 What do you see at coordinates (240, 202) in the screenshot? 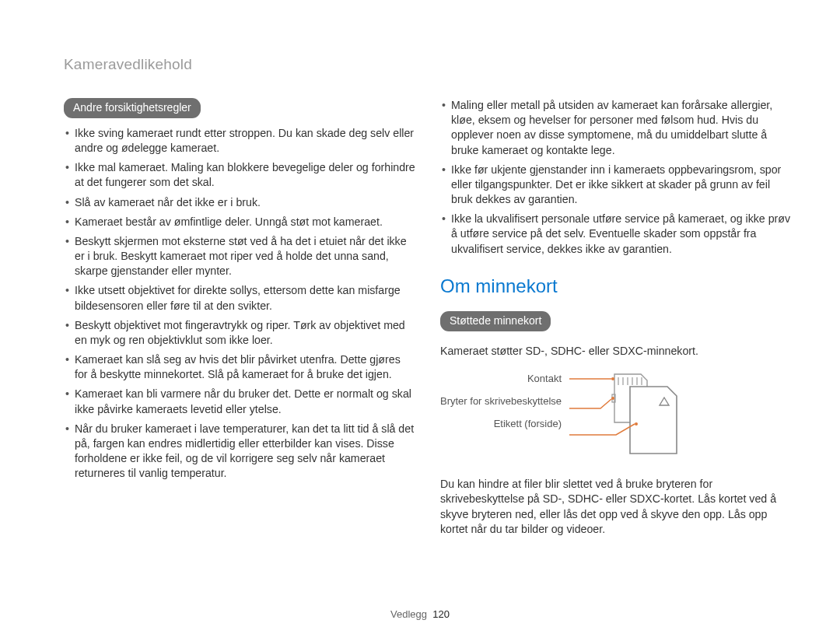
I see `list-item: Slå av kameraet når det ikke er i bruk.` at bounding box center [240, 202].